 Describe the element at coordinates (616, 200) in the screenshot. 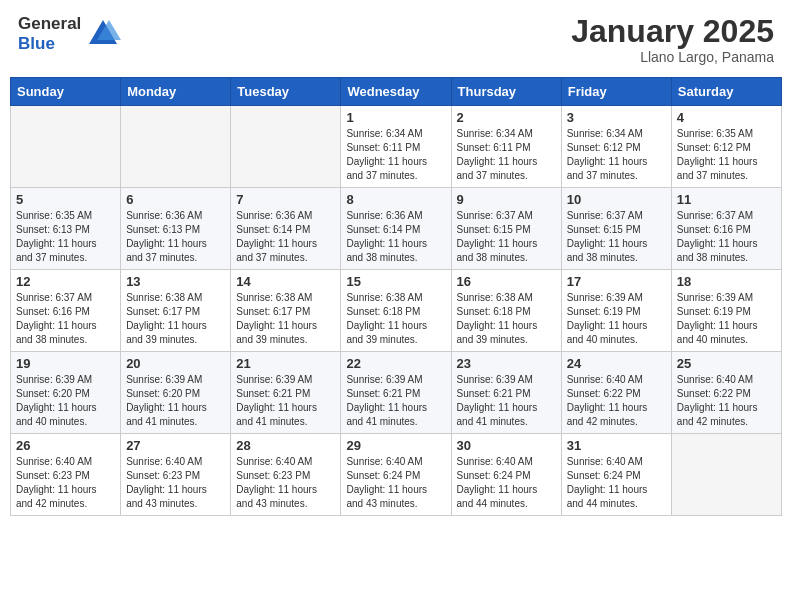

I see `day-number: 10` at that location.